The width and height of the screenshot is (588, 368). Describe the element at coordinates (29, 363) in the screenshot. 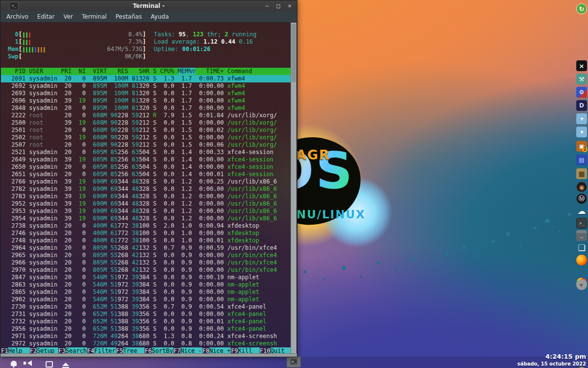

I see `volume-icon` at that location.